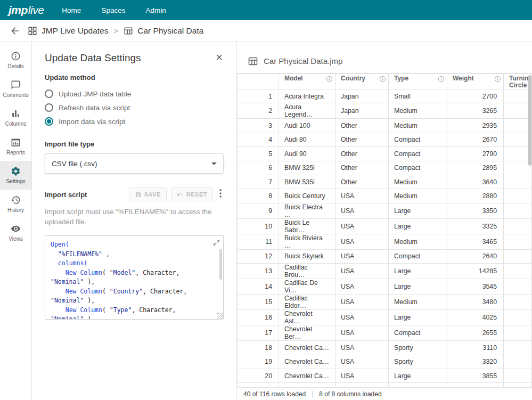  Describe the element at coordinates (133, 264) in the screenshot. I see `code-line: columns(` at that location.